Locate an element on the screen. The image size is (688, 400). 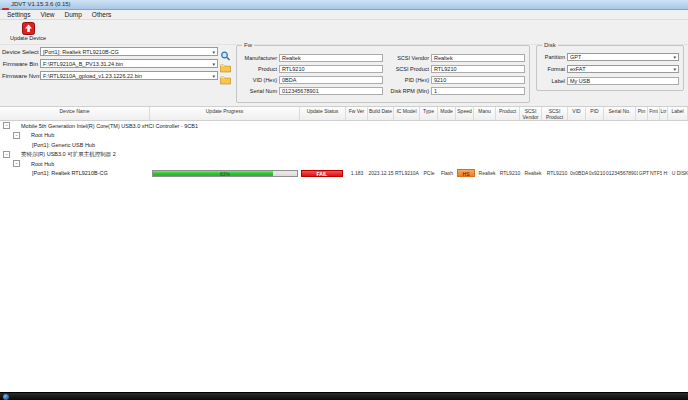
col-label: Label is located at coordinates (678, 114).